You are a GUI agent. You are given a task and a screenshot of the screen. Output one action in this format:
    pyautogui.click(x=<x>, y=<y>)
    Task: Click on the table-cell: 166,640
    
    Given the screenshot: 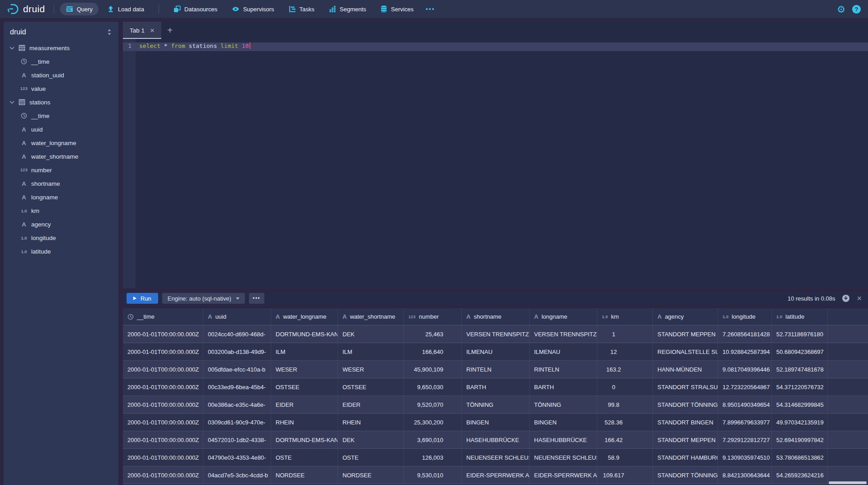 What is the action you would take?
    pyautogui.click(x=433, y=352)
    